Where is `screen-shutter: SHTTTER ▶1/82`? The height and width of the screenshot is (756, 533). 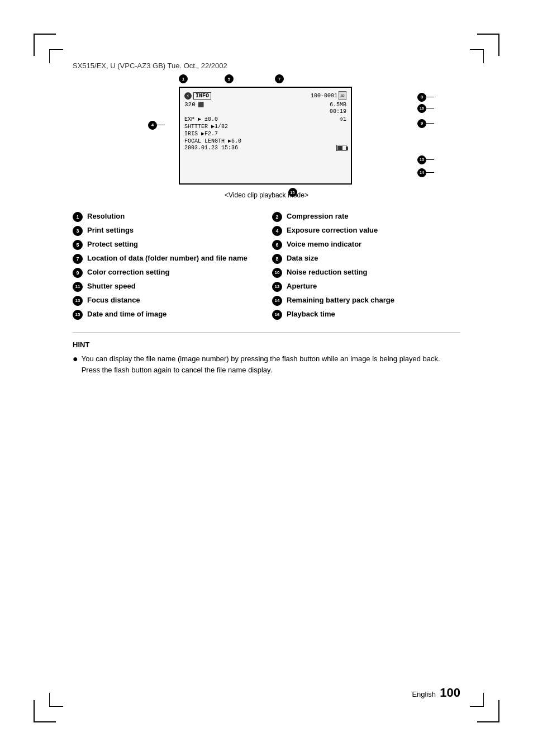
screen-shutter: SHTTTER ▶1/82 is located at coordinates (265, 126).